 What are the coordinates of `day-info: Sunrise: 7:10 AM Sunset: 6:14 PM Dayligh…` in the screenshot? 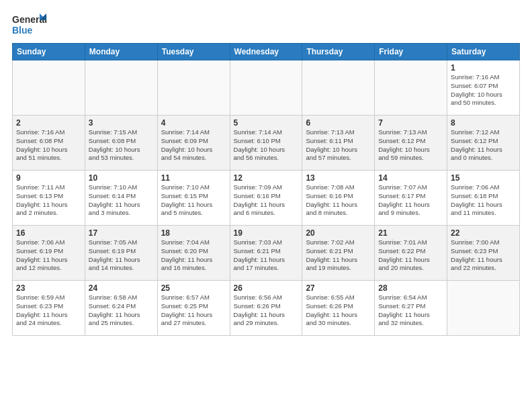 It's located at (121, 200).